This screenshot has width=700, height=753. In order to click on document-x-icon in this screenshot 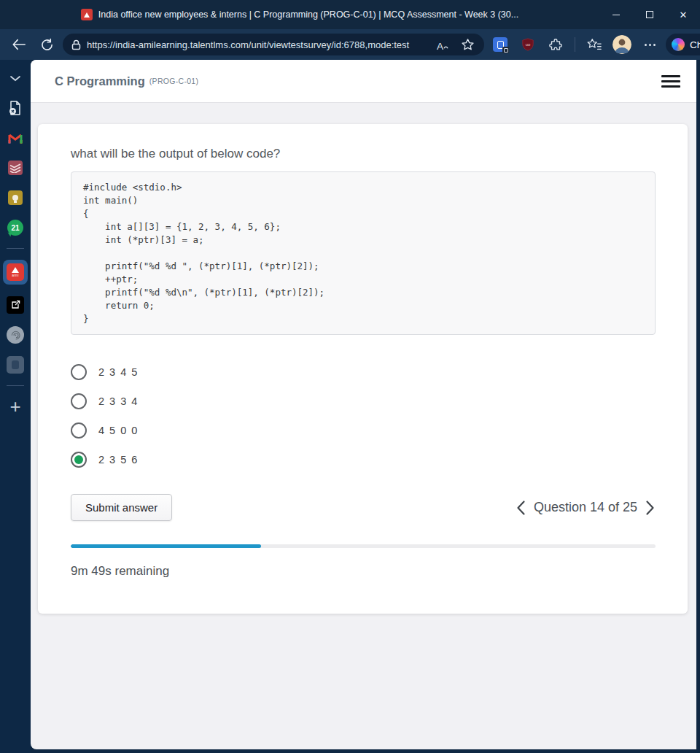, I will do `click(15, 108)`.